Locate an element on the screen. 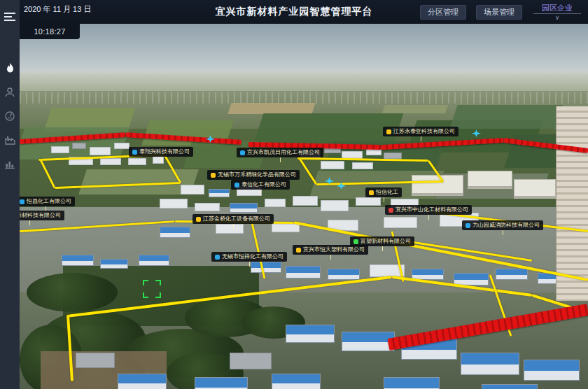 This screenshot has height=389, width=588. company-label-text: 宜兴市恒大塑料有限公司 is located at coordinates (334, 250).